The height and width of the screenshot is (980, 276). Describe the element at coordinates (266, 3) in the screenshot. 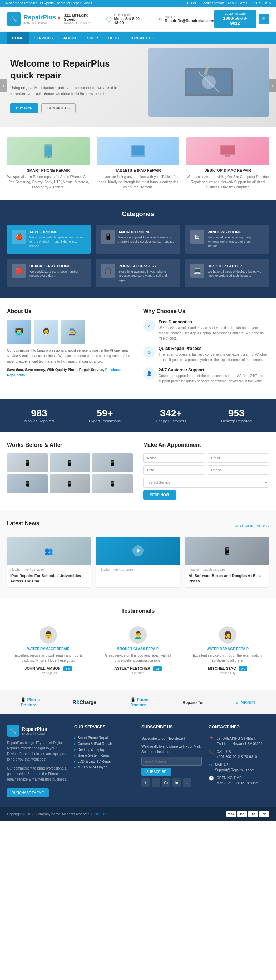

I see `social-linkedin: in` at that location.